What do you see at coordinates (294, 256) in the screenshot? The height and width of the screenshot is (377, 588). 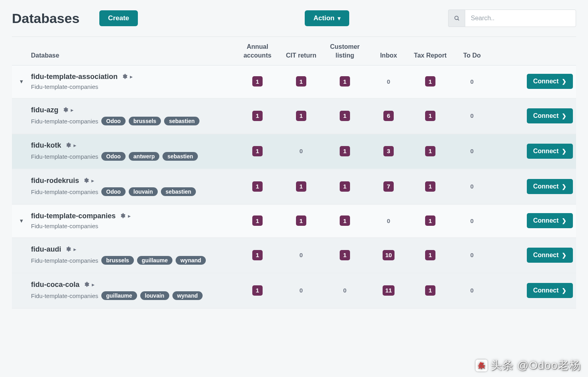 I see `table-row: fidu-audi▸Fidu-template-companiesbrussel…` at bounding box center [294, 256].